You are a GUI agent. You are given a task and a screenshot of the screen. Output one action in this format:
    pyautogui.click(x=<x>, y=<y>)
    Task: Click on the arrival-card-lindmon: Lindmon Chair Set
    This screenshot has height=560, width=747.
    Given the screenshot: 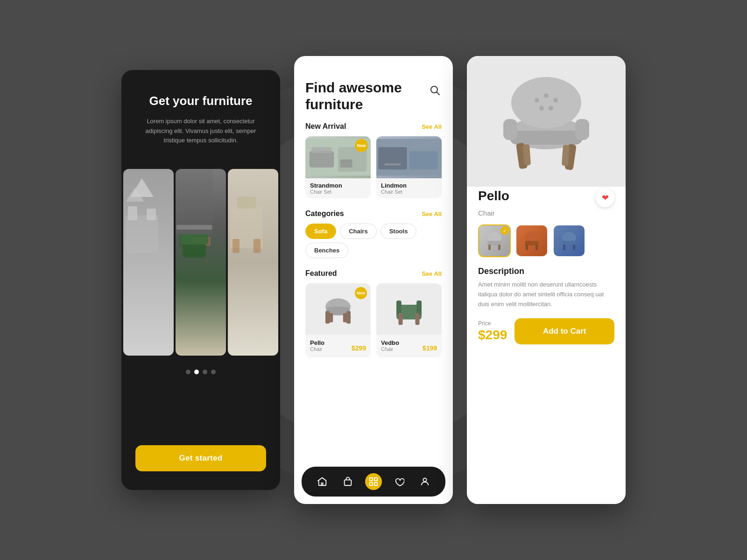 What is the action you would take?
    pyautogui.click(x=409, y=167)
    